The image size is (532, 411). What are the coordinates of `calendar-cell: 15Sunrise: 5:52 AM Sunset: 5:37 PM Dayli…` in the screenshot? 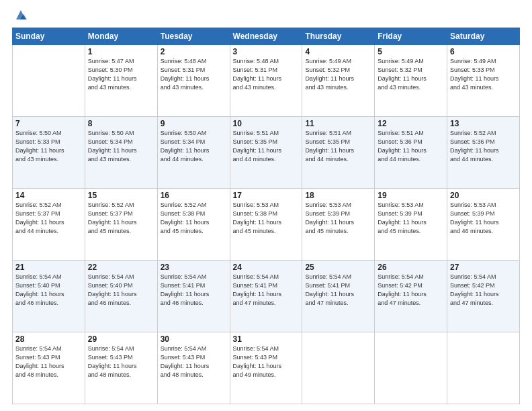 It's located at (121, 224).